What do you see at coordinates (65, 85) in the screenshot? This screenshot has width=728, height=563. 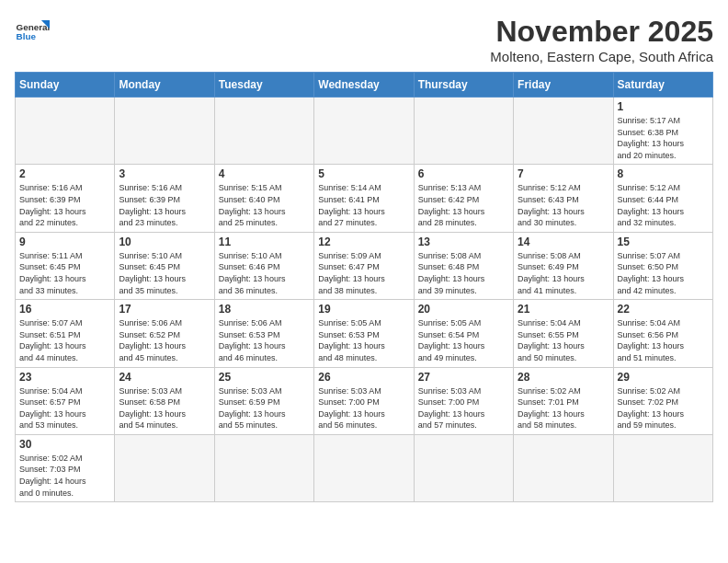 I see `weekday-header-sunday: Sunday` at bounding box center [65, 85].